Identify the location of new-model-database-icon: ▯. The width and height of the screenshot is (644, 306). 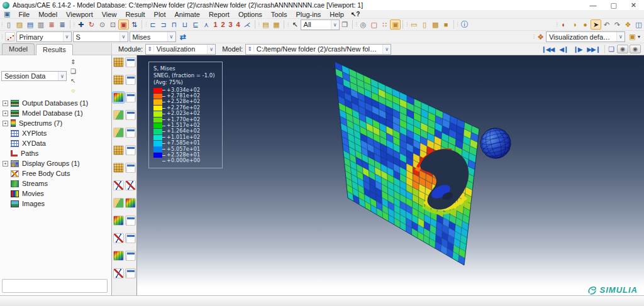
(9, 25).